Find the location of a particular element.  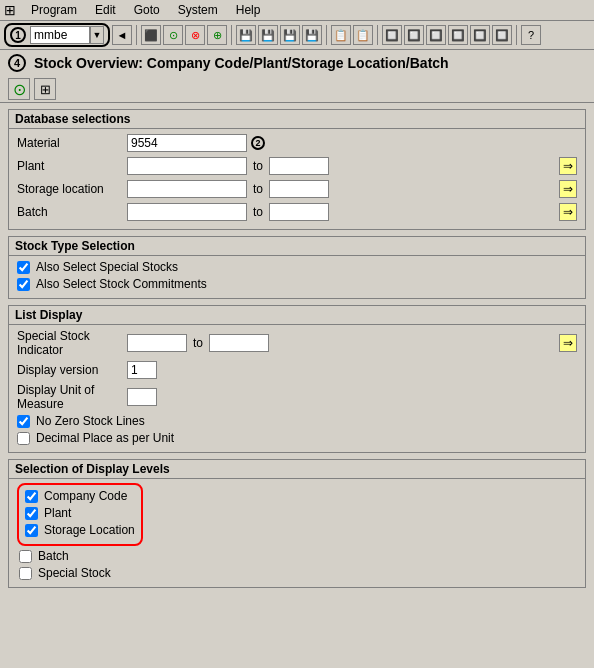

toolbar-btn-9: 🔲 is located at coordinates (436, 35).